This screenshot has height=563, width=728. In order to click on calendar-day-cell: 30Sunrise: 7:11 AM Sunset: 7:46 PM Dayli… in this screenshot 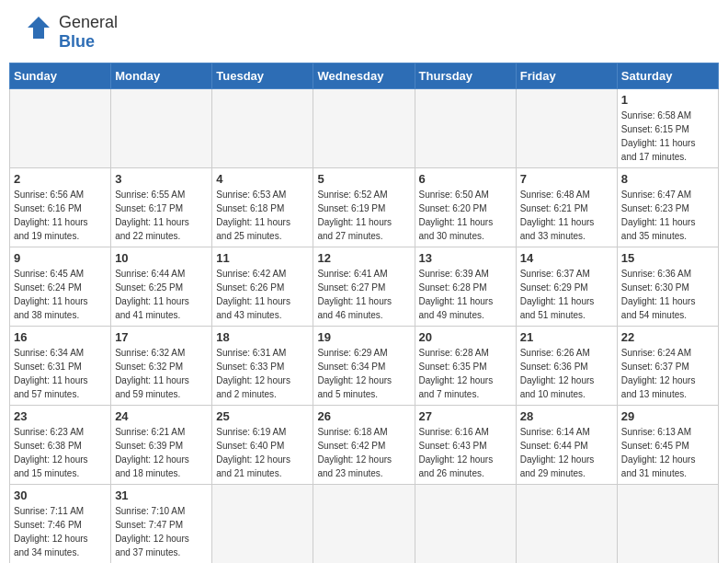, I will do `click(61, 524)`.